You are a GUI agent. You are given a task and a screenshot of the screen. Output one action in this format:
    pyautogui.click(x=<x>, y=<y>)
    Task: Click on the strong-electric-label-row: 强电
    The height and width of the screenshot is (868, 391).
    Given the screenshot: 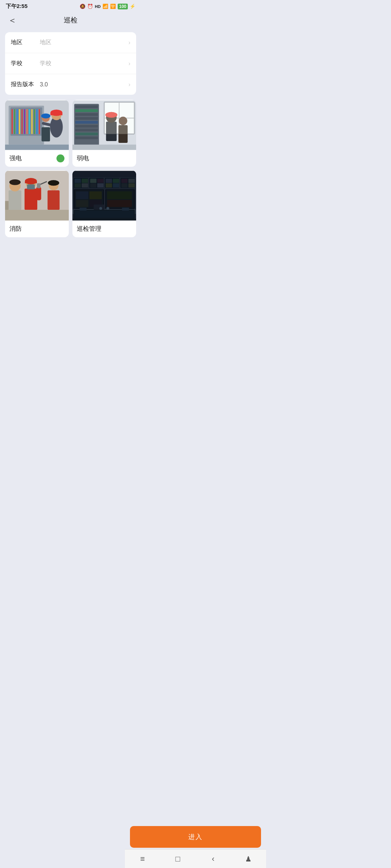 What is the action you would take?
    pyautogui.click(x=37, y=158)
    